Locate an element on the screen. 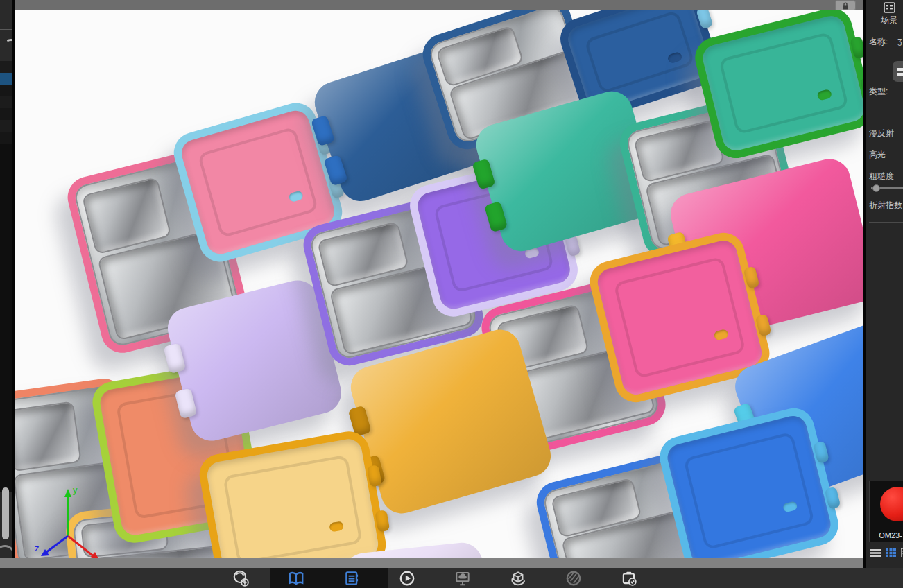 The width and height of the screenshot is (903, 588). diffuse-label: 漫反射 is located at coordinates (882, 133).